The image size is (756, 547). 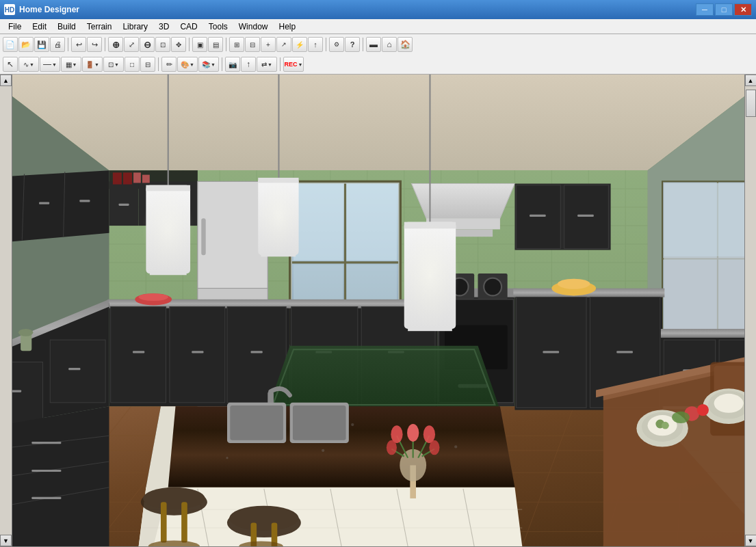 I want to click on toolbar-btn-5: ⊞, so click(x=237, y=44).